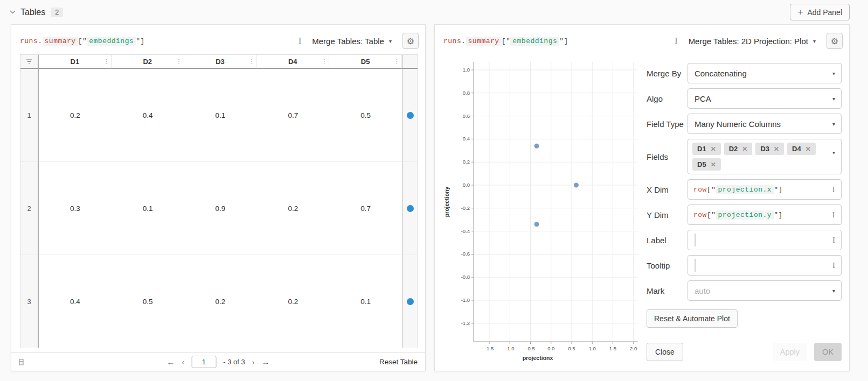 This screenshot has height=381, width=868. I want to click on table-query-expression: runs.summary["embeddings"], so click(82, 41).